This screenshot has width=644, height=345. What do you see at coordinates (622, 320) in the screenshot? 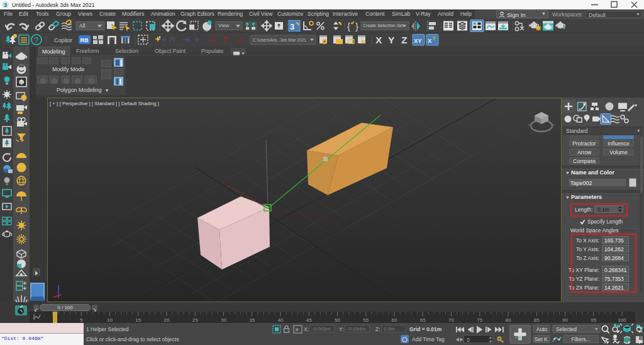
I see `svg-text: 100` at bounding box center [622, 320].